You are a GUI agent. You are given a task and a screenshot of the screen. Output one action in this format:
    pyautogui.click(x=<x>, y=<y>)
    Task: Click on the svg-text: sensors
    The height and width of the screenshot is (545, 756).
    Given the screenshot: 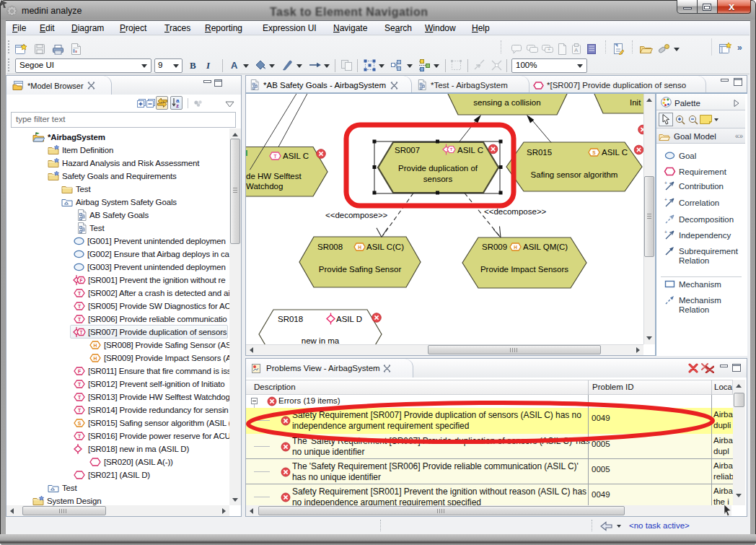 What is the action you would take?
    pyautogui.click(x=439, y=179)
    